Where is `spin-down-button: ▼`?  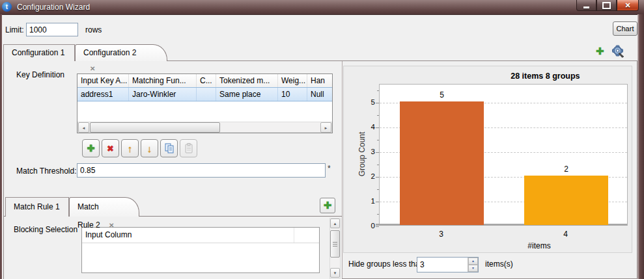 spin-down-button: ▼ is located at coordinates (473, 268).